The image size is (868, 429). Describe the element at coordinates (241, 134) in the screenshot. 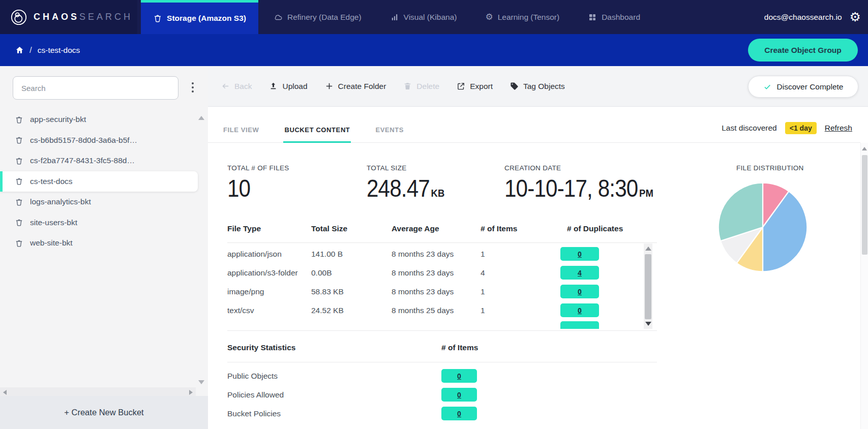

I see `tab-file-view: FILE VIEW` at that location.